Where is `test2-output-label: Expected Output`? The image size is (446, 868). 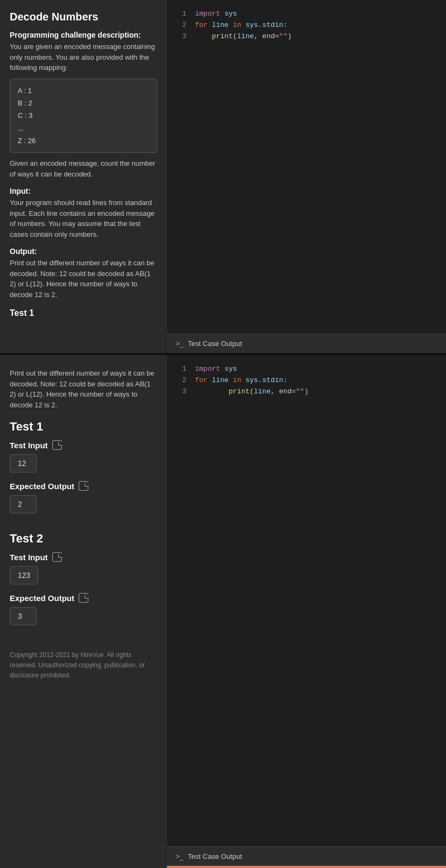
test2-output-label: Expected Output is located at coordinates (42, 598).